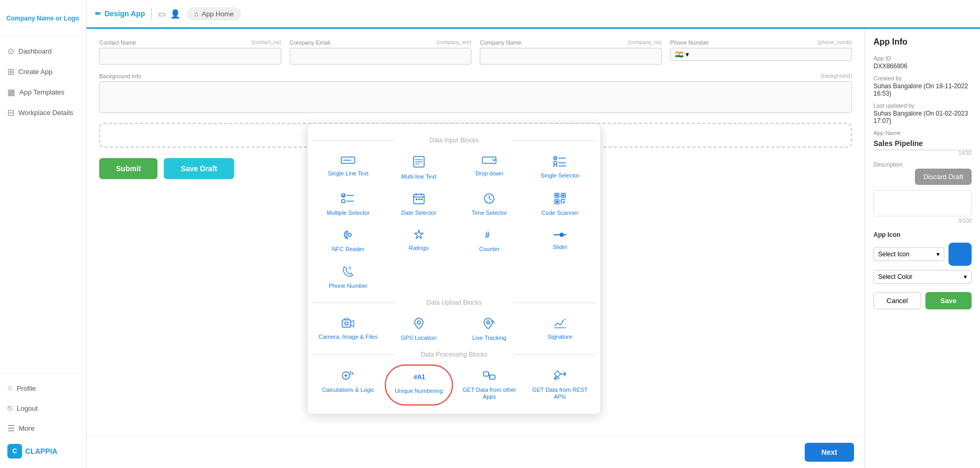 This screenshot has width=980, height=468. What do you see at coordinates (43, 408) in the screenshot?
I see `sidebar-item-logout: ⎋ Logout` at bounding box center [43, 408].